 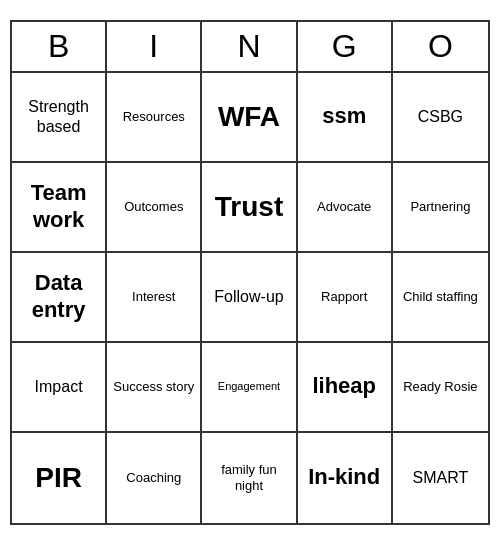 I want to click on cell-text: Strength based, so click(x=58, y=116).